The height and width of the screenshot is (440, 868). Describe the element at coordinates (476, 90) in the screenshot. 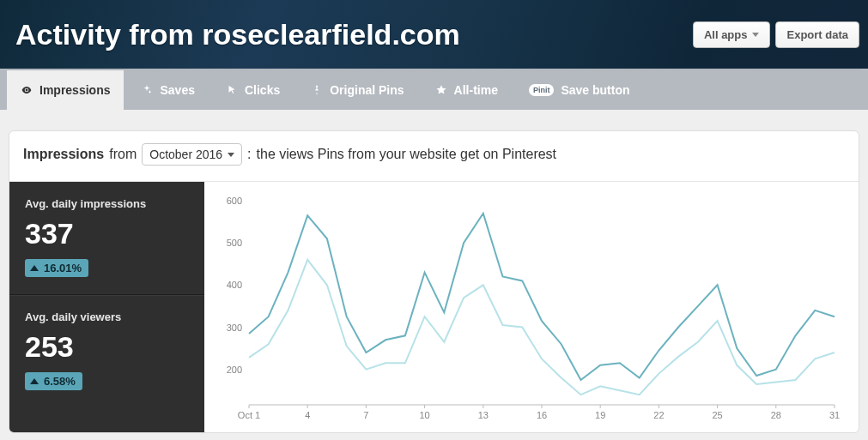

I see `tab-all-time-label: All-time` at that location.